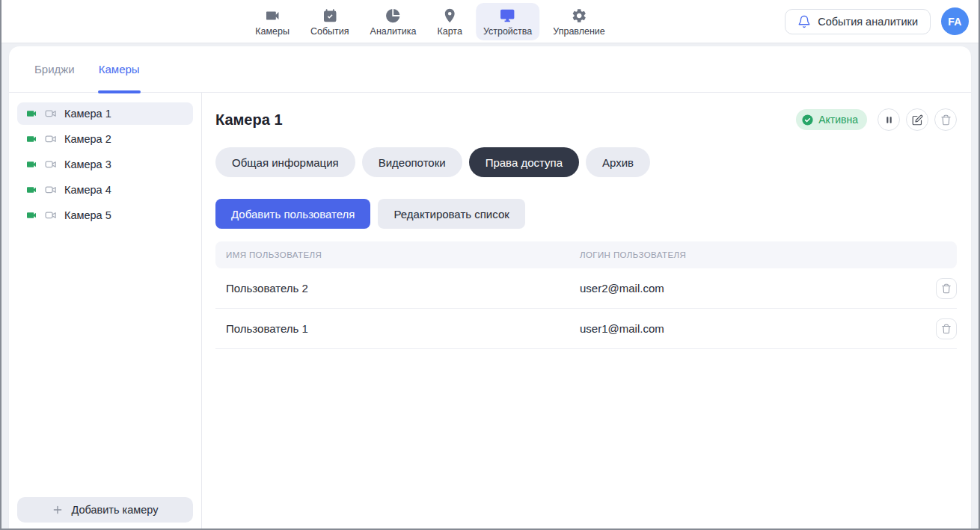 This screenshot has width=980, height=530. What do you see at coordinates (857, 22) in the screenshot?
I see `analytics-events-button: События аналитики` at bounding box center [857, 22].